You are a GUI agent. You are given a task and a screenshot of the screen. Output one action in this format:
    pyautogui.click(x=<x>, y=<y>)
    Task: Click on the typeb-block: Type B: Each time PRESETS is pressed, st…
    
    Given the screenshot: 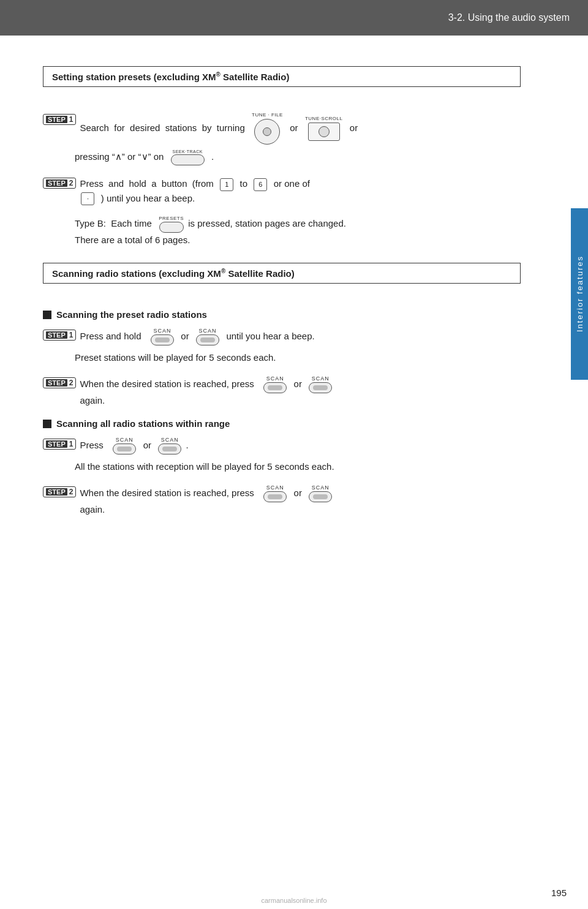 What is the action you would take?
    pyautogui.click(x=298, y=232)
    